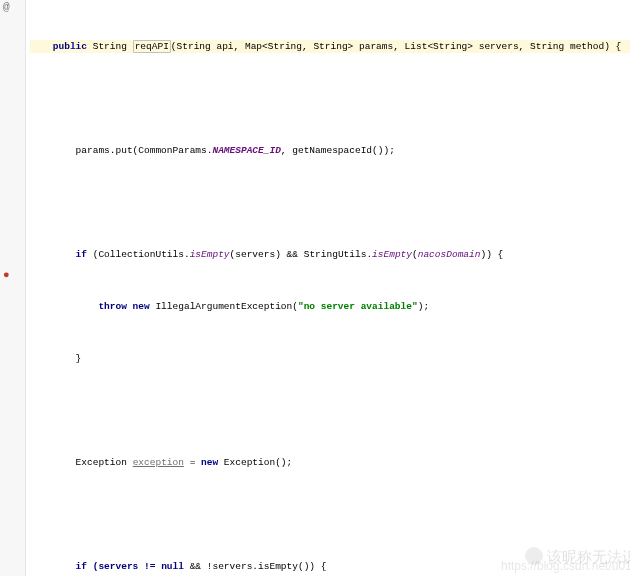 This screenshot has width=630, height=576. What do you see at coordinates (330, 462) in the screenshot?
I see `exception-decl: Exception exception = new Exception();` at bounding box center [330, 462].